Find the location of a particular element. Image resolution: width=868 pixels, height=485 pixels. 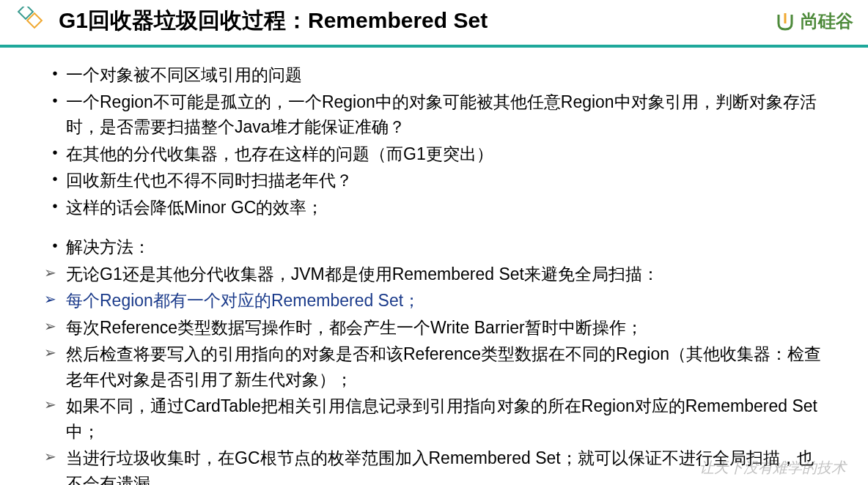

brand-text: 尚硅谷 is located at coordinates (827, 21).